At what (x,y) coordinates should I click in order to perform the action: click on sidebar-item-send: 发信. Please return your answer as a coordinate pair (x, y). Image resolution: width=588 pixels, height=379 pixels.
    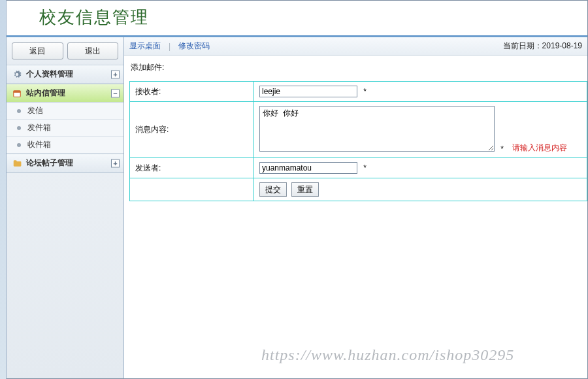
    Looking at the image, I should click on (65, 111).